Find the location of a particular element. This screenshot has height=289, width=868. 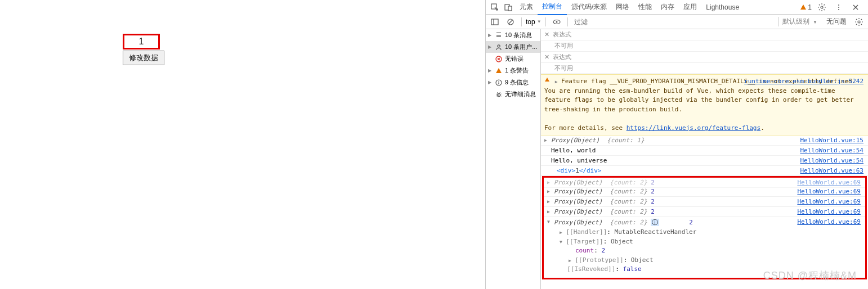

source-link: HelloWorld.vue:63 is located at coordinates (832, 171).